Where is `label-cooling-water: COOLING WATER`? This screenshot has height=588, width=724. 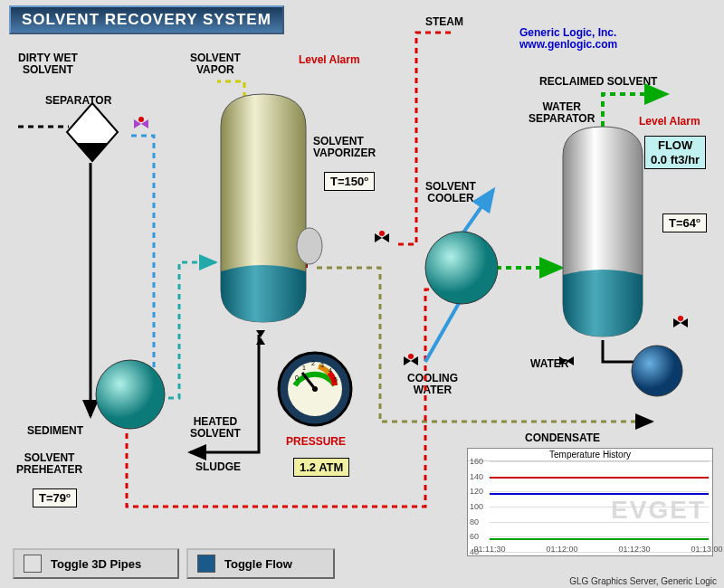
label-cooling-water: COOLING WATER is located at coordinates (433, 384).